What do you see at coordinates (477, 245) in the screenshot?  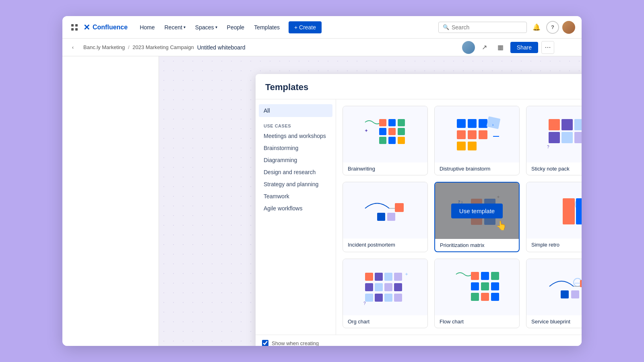 I see `template-prioritization-label: Prioritization matrix` at bounding box center [477, 245].